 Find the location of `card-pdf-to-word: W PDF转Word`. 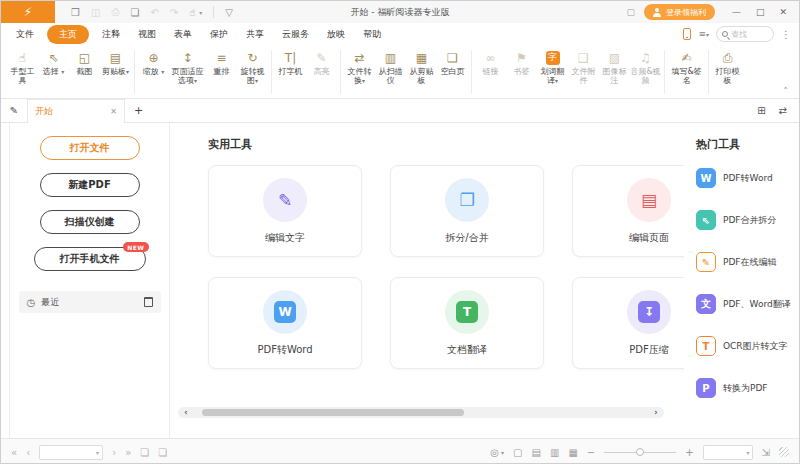

card-pdf-to-word: W PDF转Word is located at coordinates (285, 323).